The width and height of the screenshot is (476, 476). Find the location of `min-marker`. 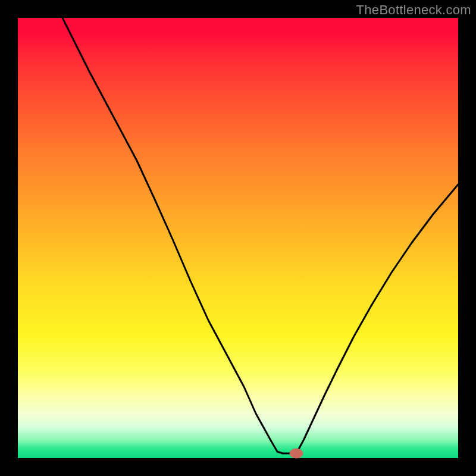

min-marker is located at coordinates (296, 453).